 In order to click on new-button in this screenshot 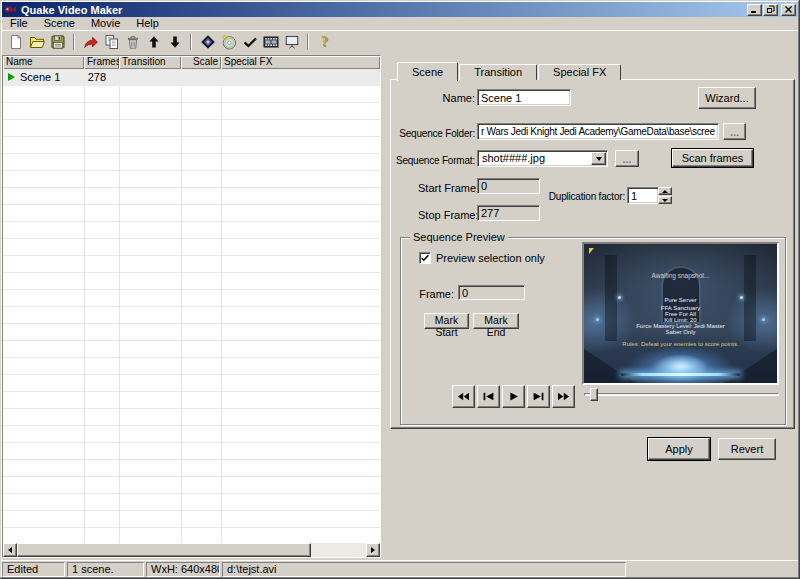, I will do `click(16, 42)`.